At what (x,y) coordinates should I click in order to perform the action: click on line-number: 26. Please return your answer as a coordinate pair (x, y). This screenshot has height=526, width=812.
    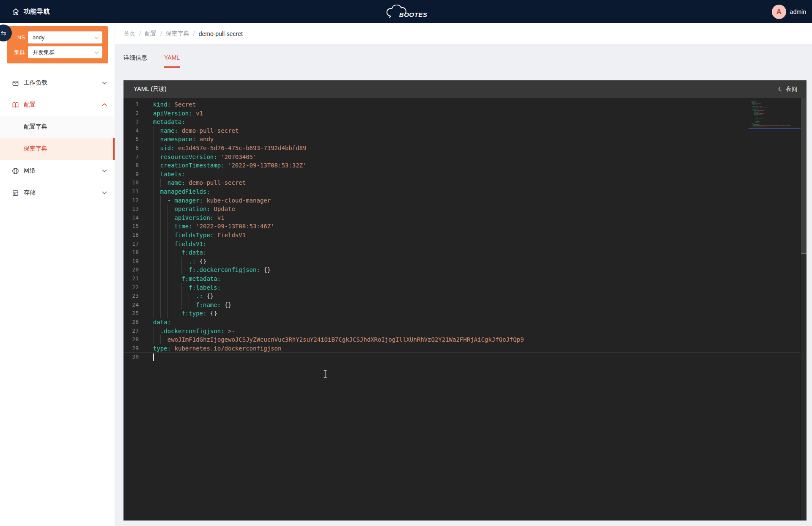
    Looking at the image, I should click on (131, 322).